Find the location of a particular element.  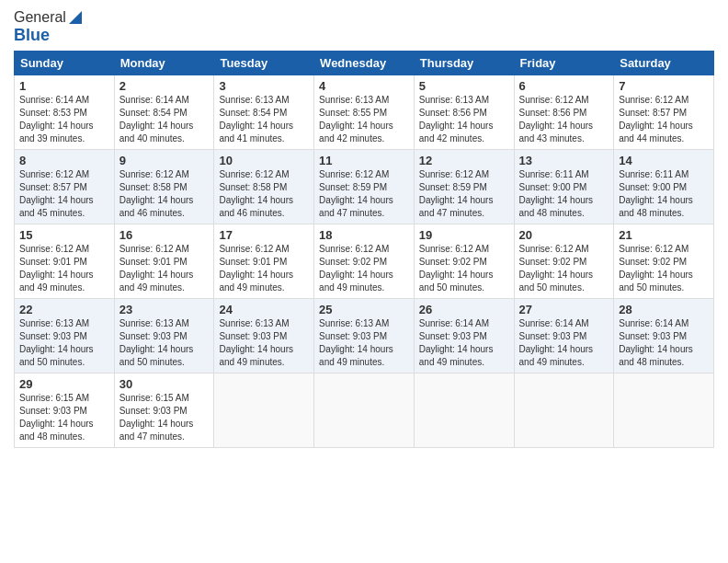

calendar-cell: 26Sunrise: 6:14 AMSunset: 9:03 PMDayligh… is located at coordinates (463, 337).